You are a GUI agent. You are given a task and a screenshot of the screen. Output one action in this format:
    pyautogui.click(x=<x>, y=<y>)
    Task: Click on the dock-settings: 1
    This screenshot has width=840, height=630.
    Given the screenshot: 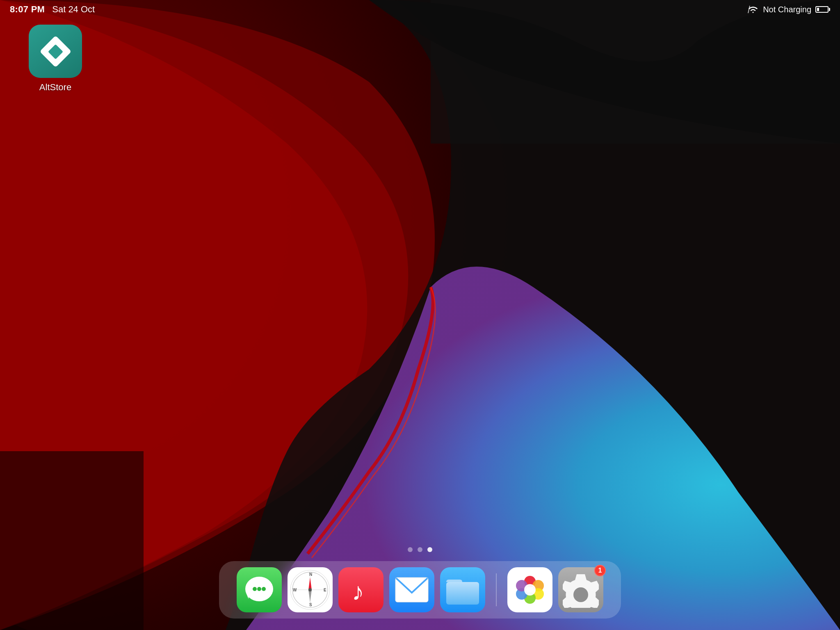 What is the action you would take?
    pyautogui.click(x=581, y=590)
    